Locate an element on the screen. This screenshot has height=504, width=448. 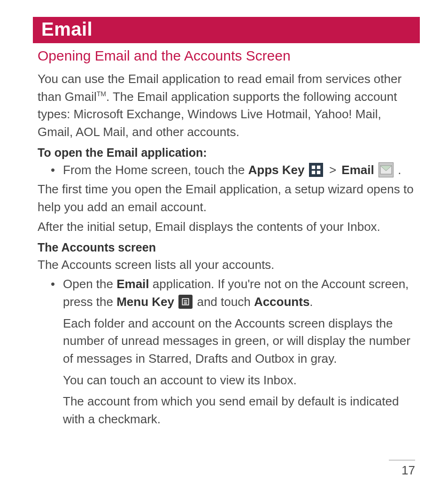
open-app-step: From the Home screen, touch the Apps Key… is located at coordinates (229, 170).